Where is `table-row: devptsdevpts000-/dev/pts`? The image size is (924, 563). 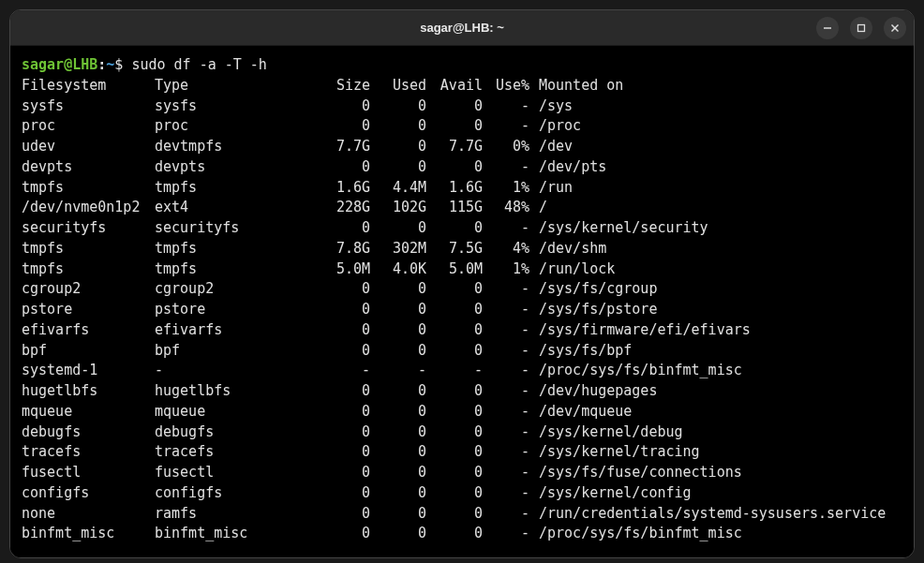 table-row: devptsdevpts000-/dev/pts is located at coordinates (462, 168).